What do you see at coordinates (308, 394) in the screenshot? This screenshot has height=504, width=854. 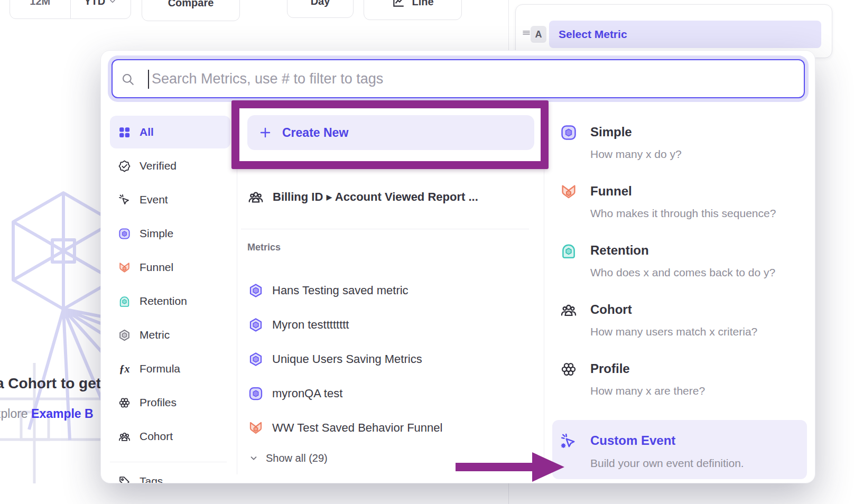 I see `saved-metric-label: myronQA test` at bounding box center [308, 394].